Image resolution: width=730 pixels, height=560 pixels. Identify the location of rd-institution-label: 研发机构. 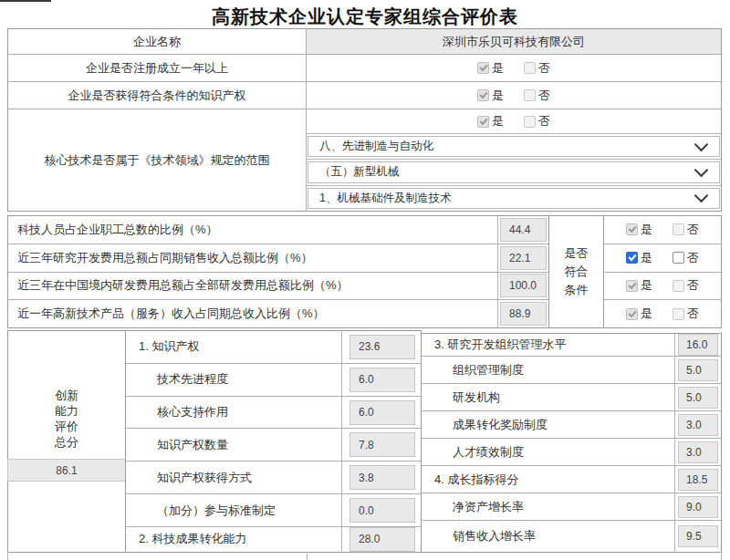
(548, 398).